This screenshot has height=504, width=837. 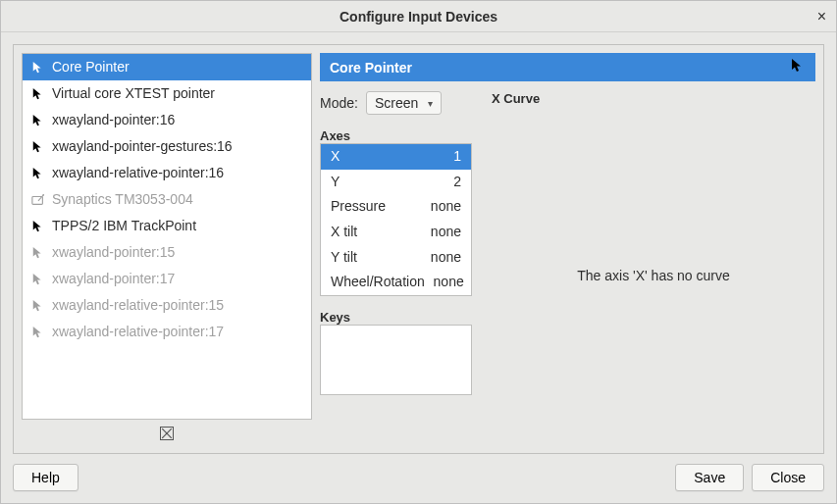 What do you see at coordinates (137, 306) in the screenshot?
I see `device-list-item-label: xwayland-relative-pointer:15` at bounding box center [137, 306].